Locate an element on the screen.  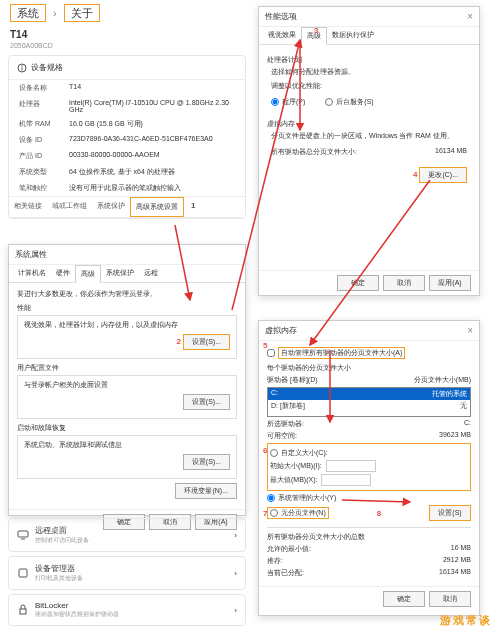
bitlocker-item: BitLocker驱动器加密状态根据保护驱动器 › is located at coordinates (127, 610).